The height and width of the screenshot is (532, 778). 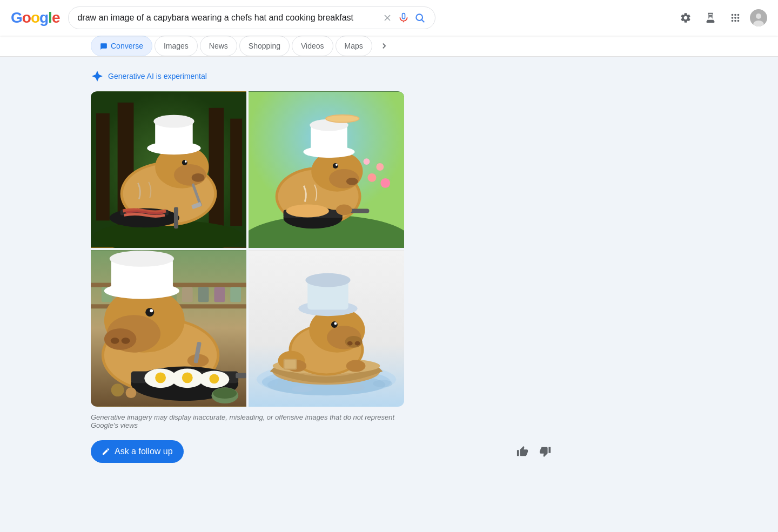 What do you see at coordinates (735, 18) in the screenshot?
I see `apps-button` at bounding box center [735, 18].